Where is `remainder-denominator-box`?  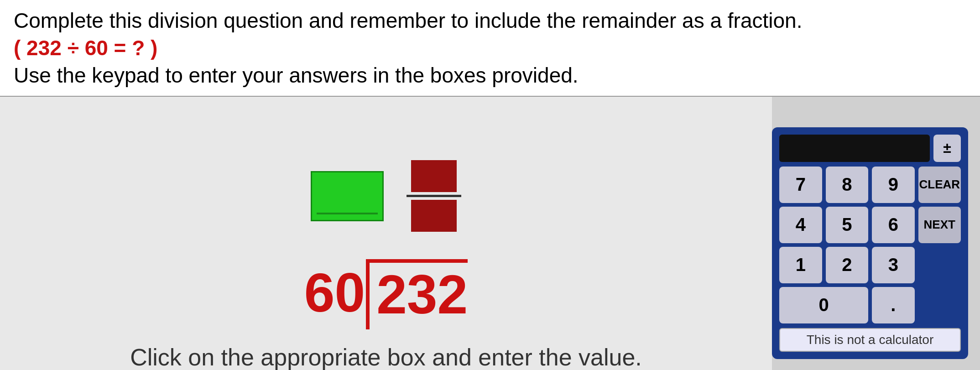
remainder-denominator-box is located at coordinates (434, 216).